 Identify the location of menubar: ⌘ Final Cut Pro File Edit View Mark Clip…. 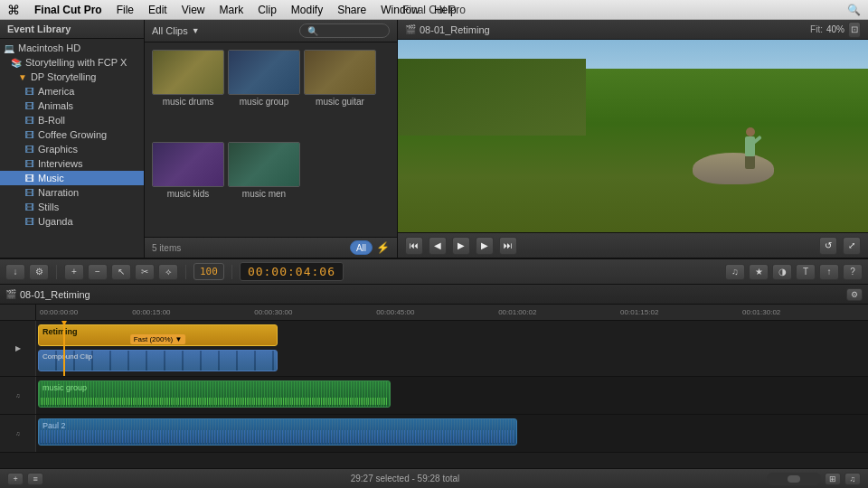
(434, 10).